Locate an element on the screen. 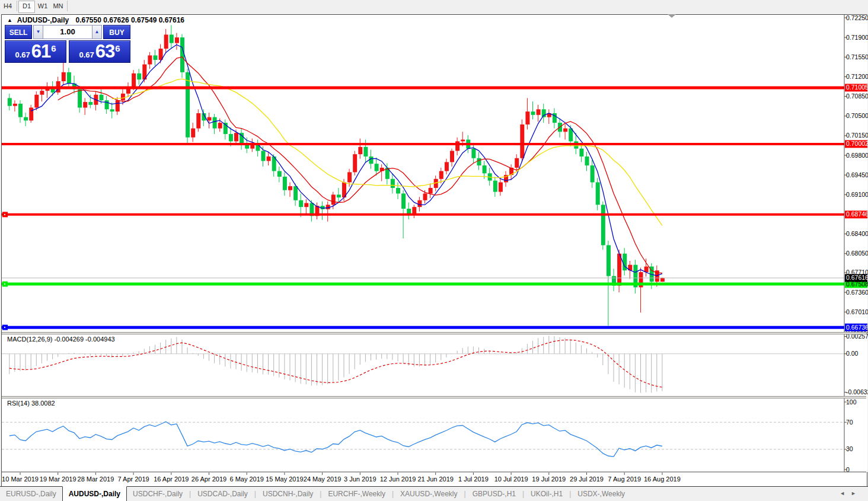  sell-price-pip: 6 is located at coordinates (53, 49).